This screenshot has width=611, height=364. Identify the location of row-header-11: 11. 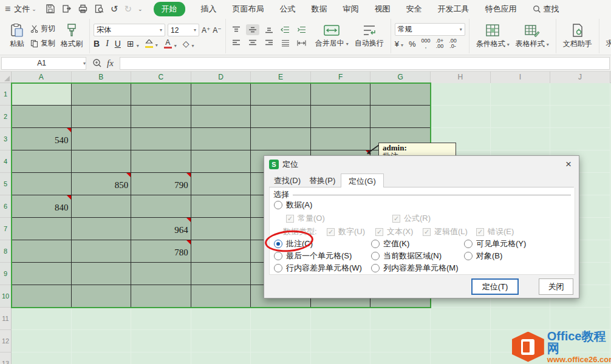
(6, 319).